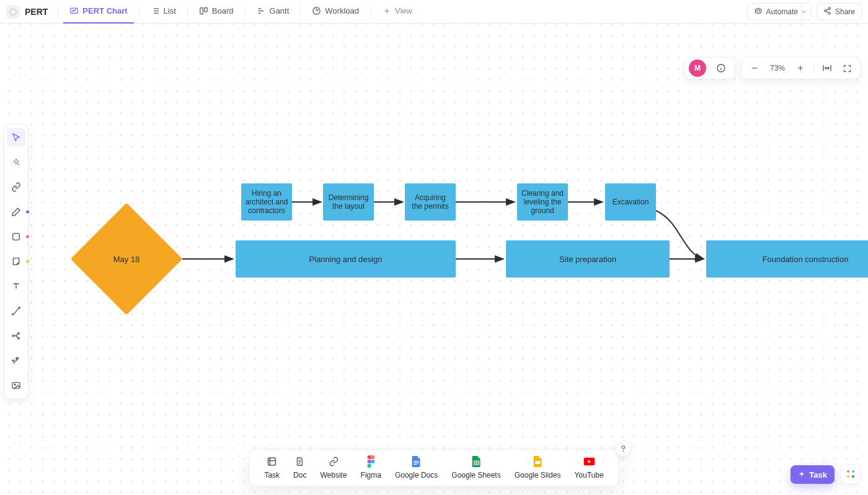 Image resolution: width=868 pixels, height=495 pixels. What do you see at coordinates (16, 385) in the screenshot?
I see `tool-image` at bounding box center [16, 385].